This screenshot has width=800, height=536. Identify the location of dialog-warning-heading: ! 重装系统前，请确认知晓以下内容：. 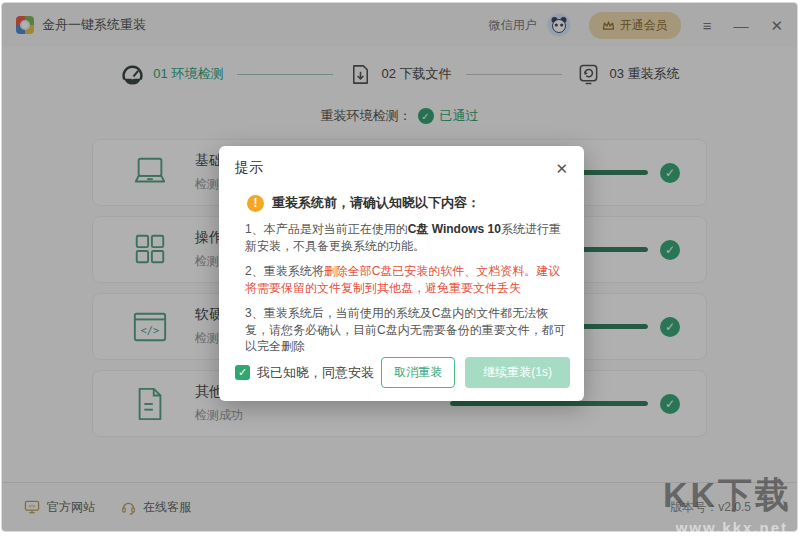
(408, 203).